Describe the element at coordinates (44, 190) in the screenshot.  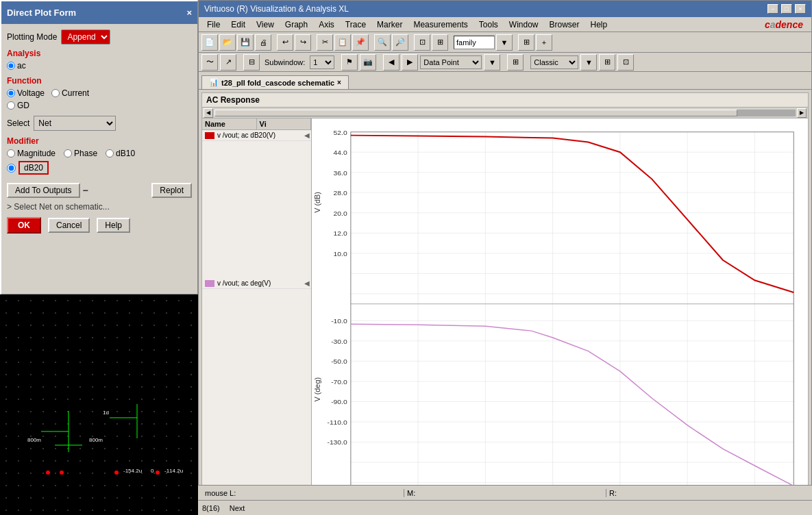
I see `add-to-outputs-btn: Add To Outputs` at that location.